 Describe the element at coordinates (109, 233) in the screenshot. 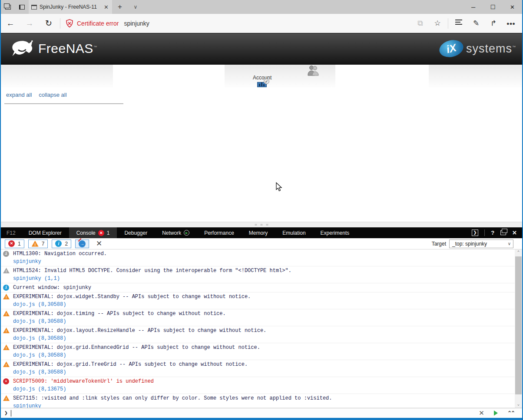

I see `console-error-count: 1` at that location.